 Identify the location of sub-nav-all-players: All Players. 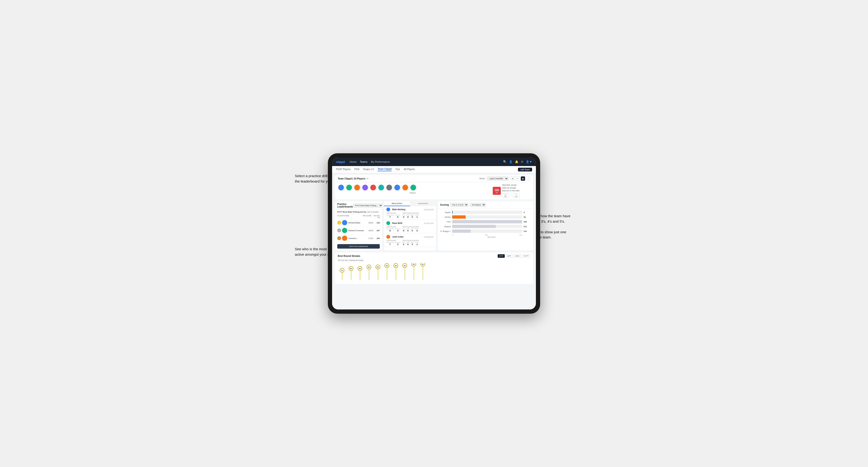
(409, 169).